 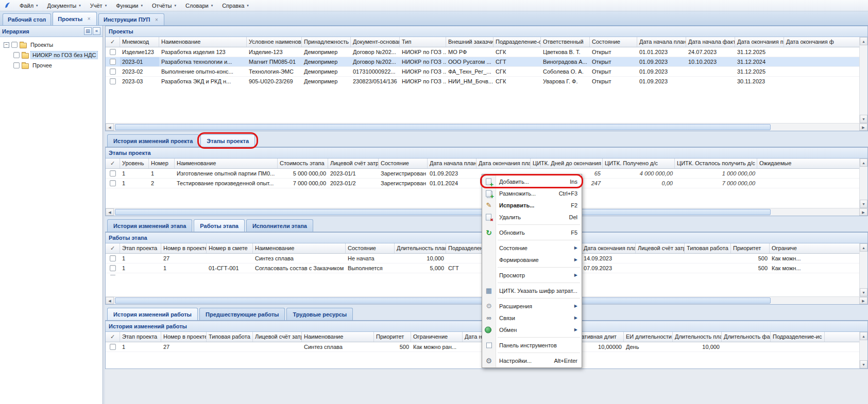 What do you see at coordinates (153, 140) in the screenshot?
I see `tab-project-history: История изменений проекта` at bounding box center [153, 140].